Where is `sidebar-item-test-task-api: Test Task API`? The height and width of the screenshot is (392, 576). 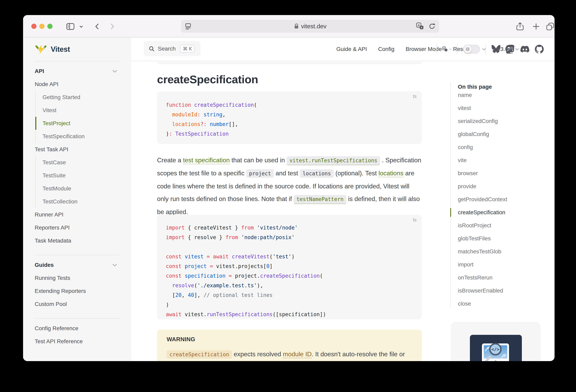 sidebar-item-test-task-api: Test Task API is located at coordinates (77, 149).